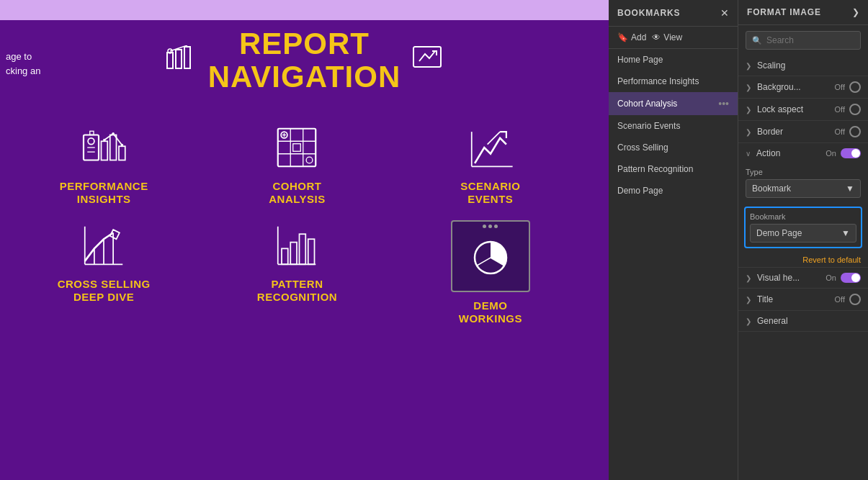 The width and height of the screenshot is (868, 480). What do you see at coordinates (673, 148) in the screenshot?
I see `bookmark-item-cross-selling: Cross Selling` at bounding box center [673, 148].